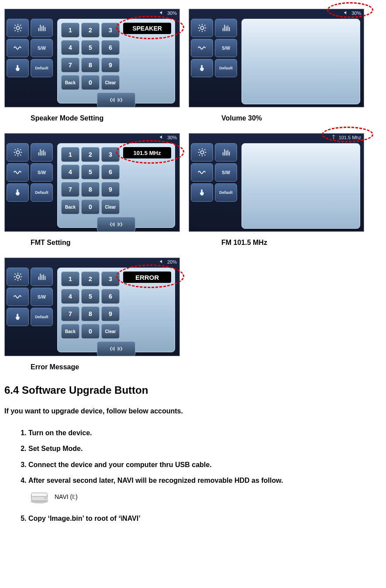 The height and width of the screenshot is (588, 386). Describe the element at coordinates (147, 28) in the screenshot. I see `display-box: SPEAKER` at that location.